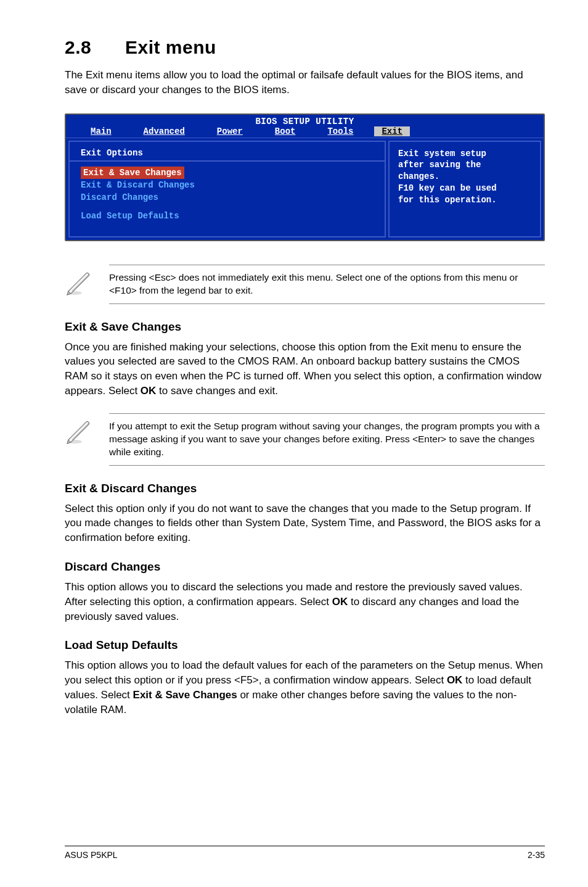 The height and width of the screenshot is (887, 588). Describe the element at coordinates (304, 852) in the screenshot. I see `page-footer: ASUS P5KPL 2-35` at that location.